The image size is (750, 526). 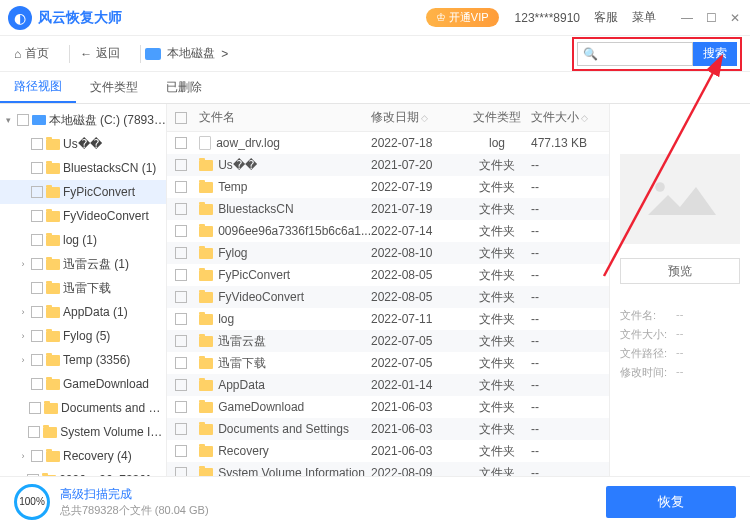 I want to click on tree-item: GameDownload, so click(x=83, y=384).